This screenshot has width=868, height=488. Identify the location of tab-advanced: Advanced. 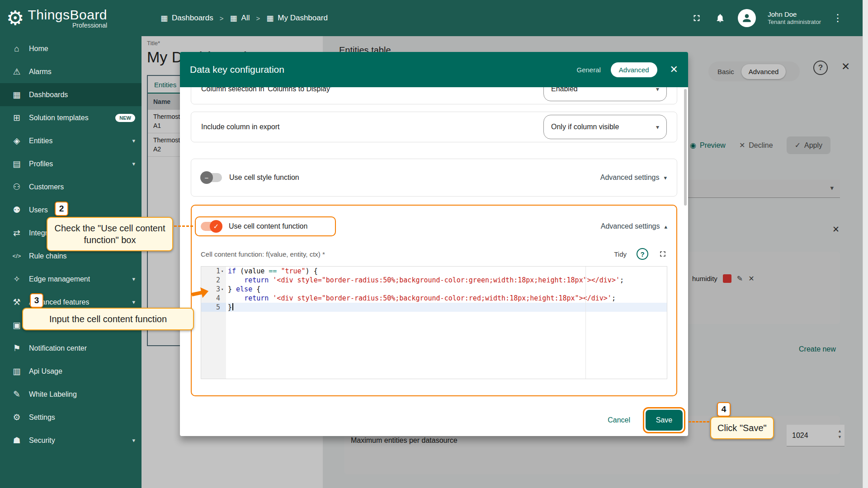
(634, 70).